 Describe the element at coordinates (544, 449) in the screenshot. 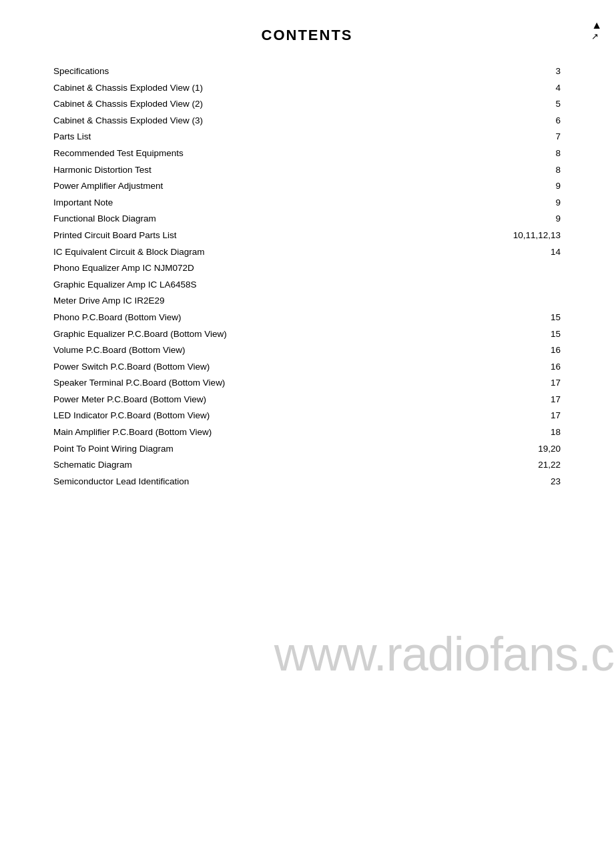

I see `toc-page-number: 19,20` at that location.